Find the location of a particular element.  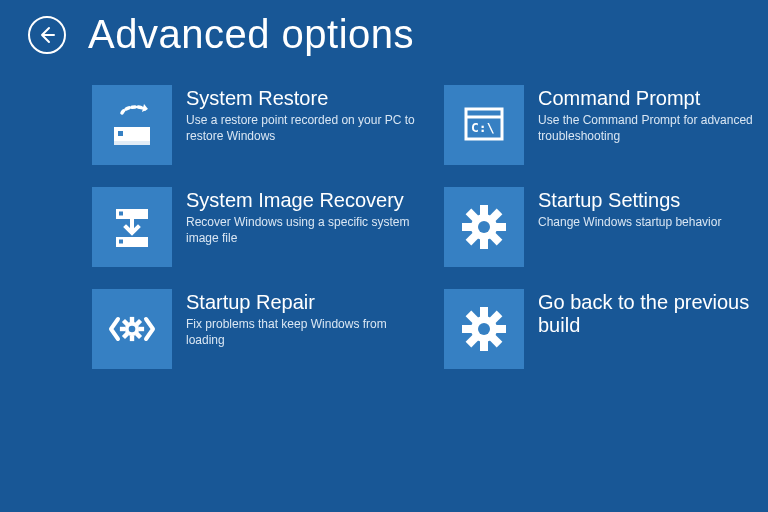

system-restore-icon is located at coordinates (132, 125).